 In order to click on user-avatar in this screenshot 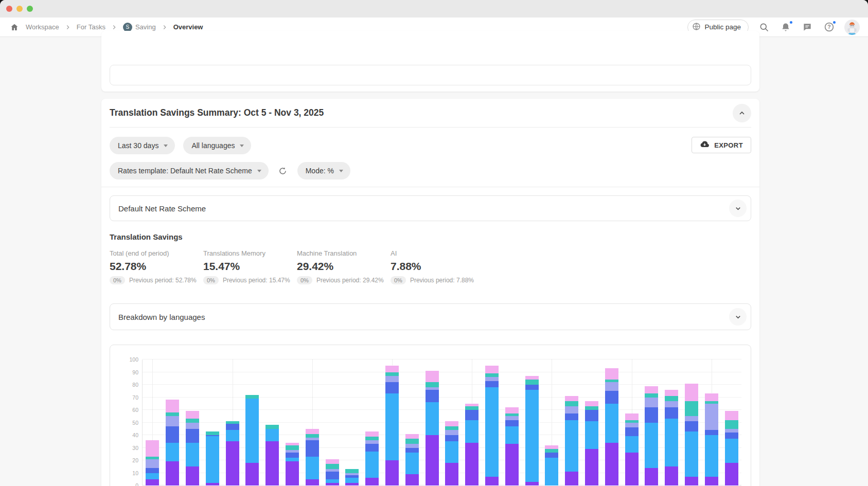, I will do `click(852, 27)`.